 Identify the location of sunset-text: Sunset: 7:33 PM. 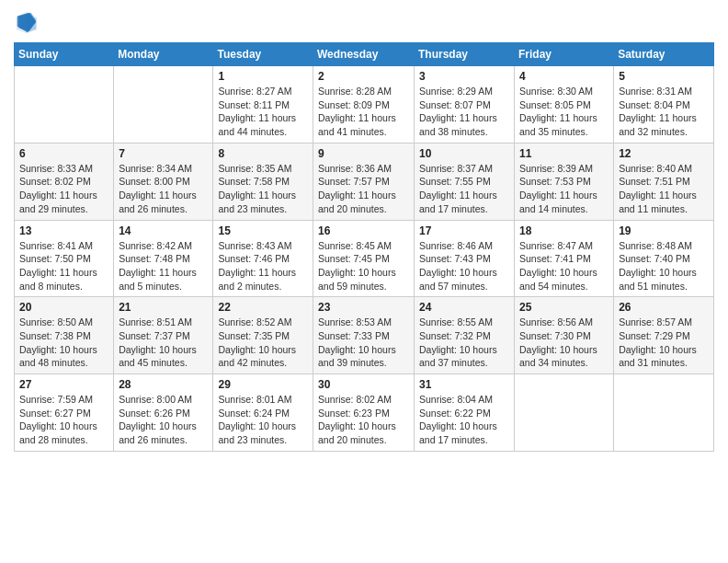
(354, 336).